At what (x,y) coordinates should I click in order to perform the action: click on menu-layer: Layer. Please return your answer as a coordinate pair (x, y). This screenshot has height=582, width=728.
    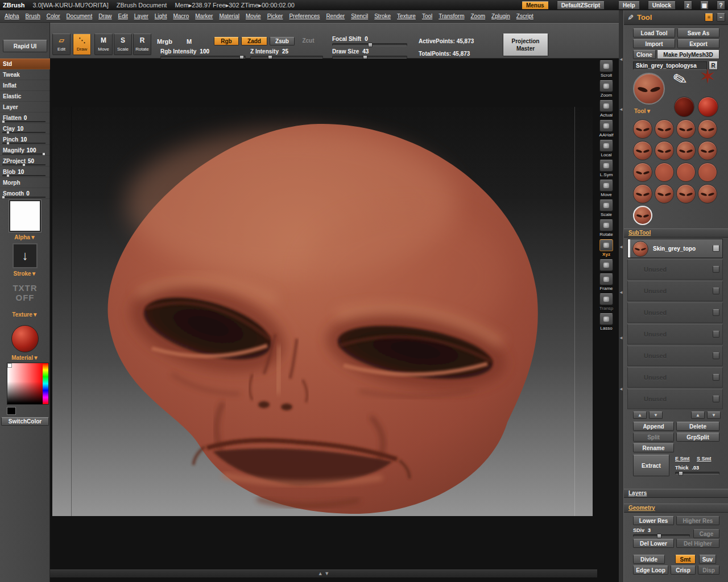
    Looking at the image, I should click on (141, 16).